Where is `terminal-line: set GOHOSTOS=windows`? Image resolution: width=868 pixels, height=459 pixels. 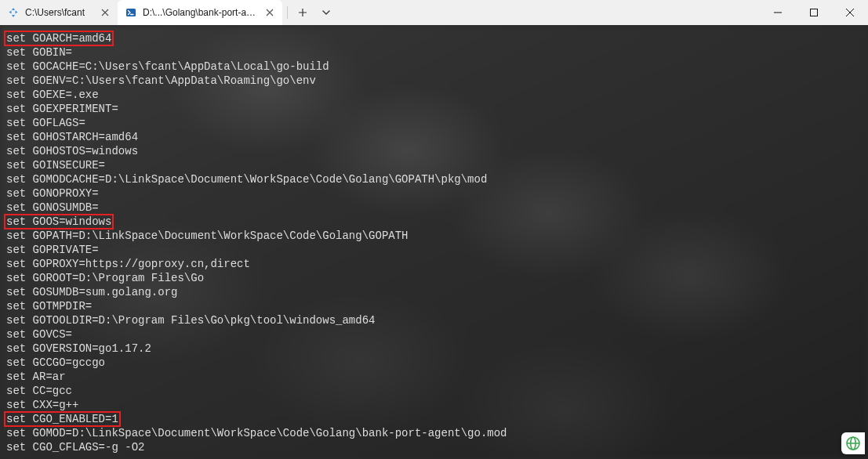
terminal-line: set GOHOSTOS=windows is located at coordinates (436, 151).